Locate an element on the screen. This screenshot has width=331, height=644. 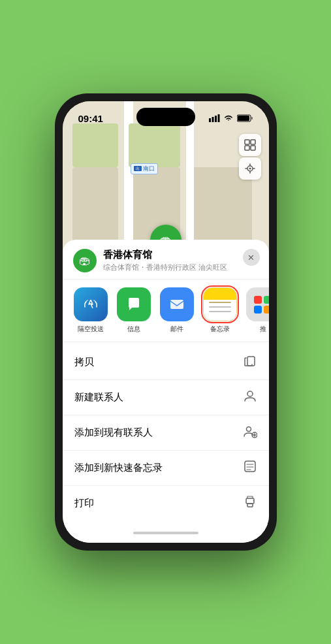
person-icon is located at coordinates (250, 397).